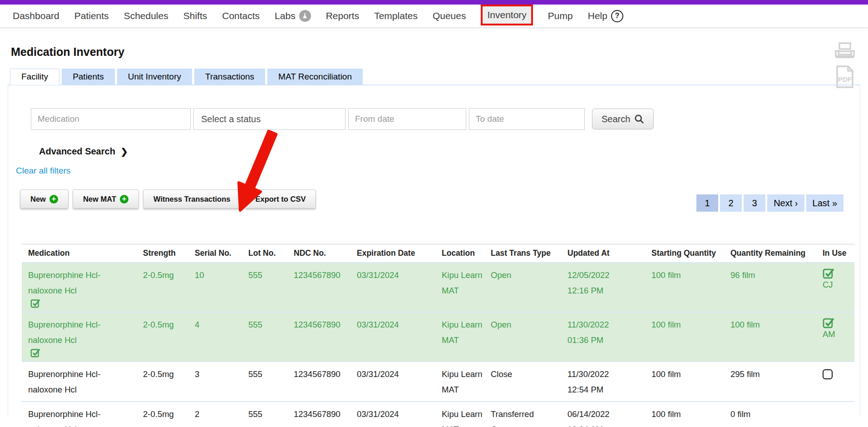 This screenshot has height=427, width=868. I want to click on nav-item-label: Help, so click(597, 16).